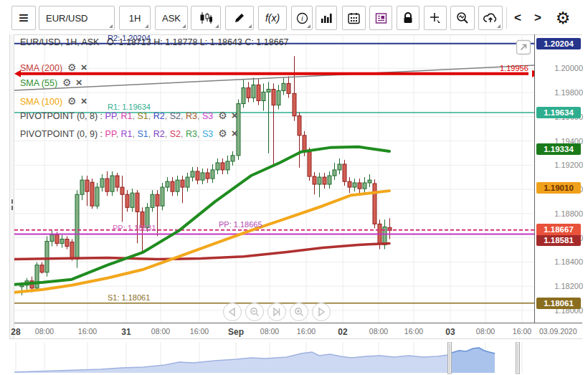 Image resolution: width=588 pixels, height=375 pixels. I want to click on price-type-select: ASK, so click(171, 18).